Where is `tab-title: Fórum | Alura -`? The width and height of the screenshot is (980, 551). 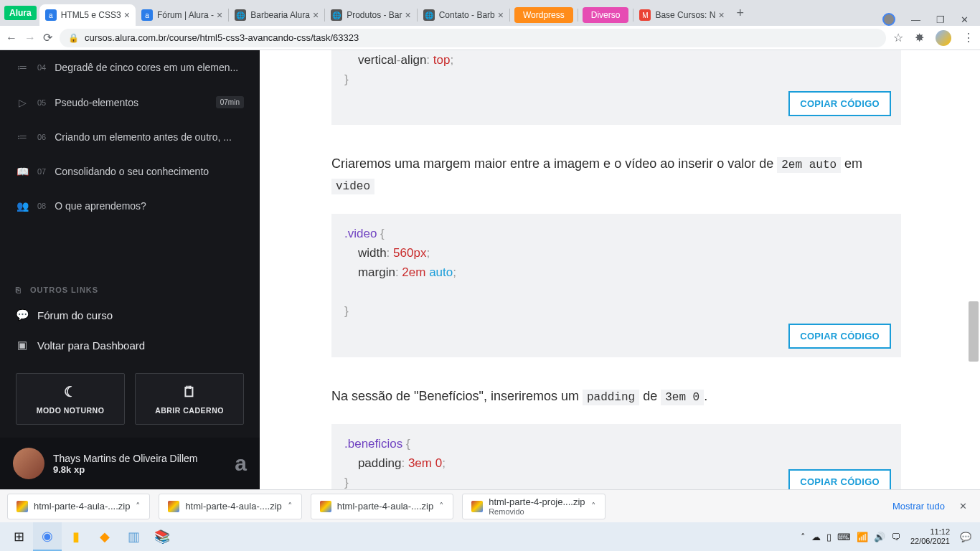 tab-title: Fórum | Alura - is located at coordinates (185, 15).